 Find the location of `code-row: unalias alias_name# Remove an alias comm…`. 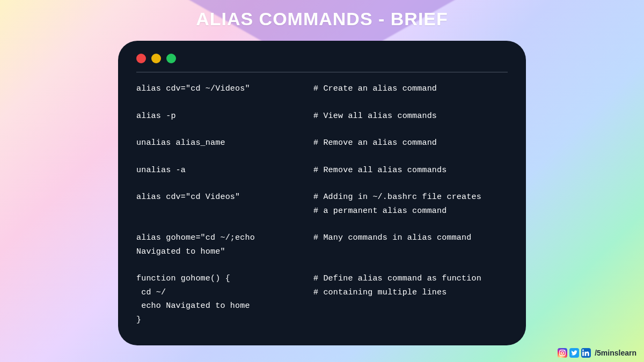

code-row: unalias alias_name# Remove an alias comm… is located at coordinates (322, 143).